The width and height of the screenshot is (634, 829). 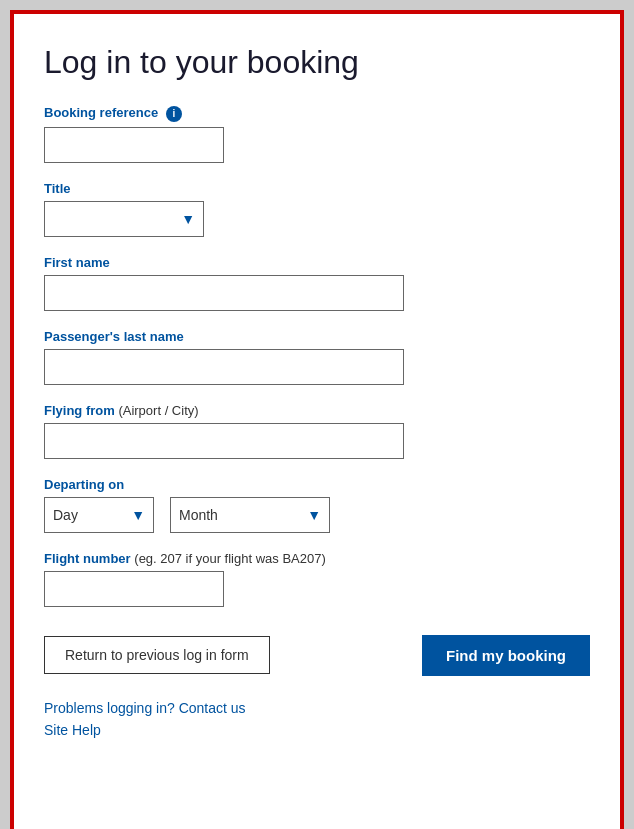 What do you see at coordinates (317, 188) in the screenshot?
I see `title-label: Title` at bounding box center [317, 188].